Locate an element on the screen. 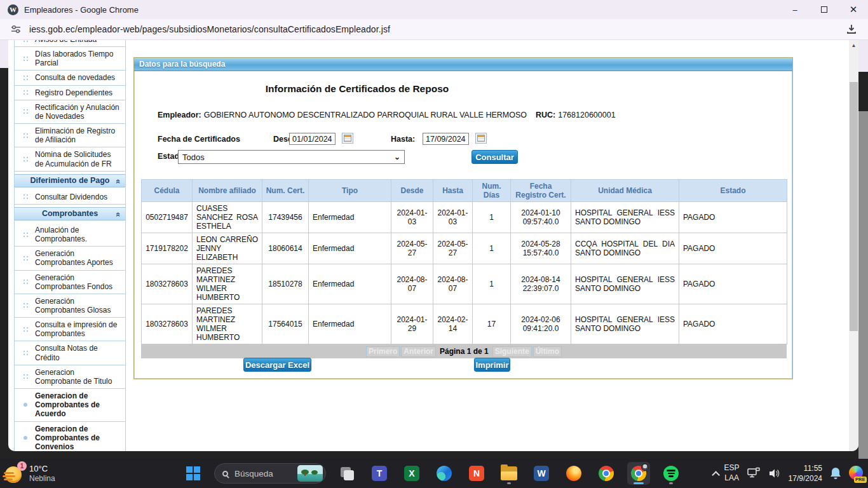 This screenshot has height=488, width=868. sidebar-section-header: Diferimiento de Pago« is located at coordinates (70, 180).